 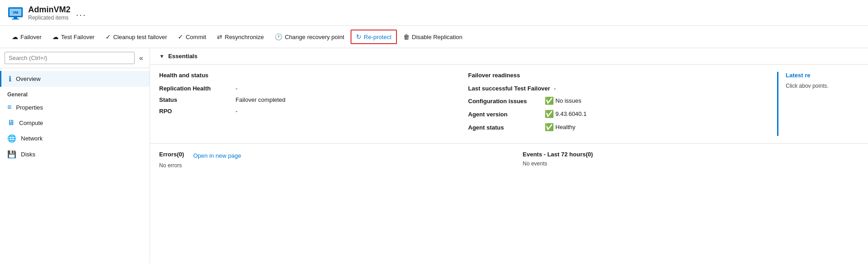 What do you see at coordinates (818, 86) in the screenshot?
I see `latest-panel-text: Click abov points.` at bounding box center [818, 86].